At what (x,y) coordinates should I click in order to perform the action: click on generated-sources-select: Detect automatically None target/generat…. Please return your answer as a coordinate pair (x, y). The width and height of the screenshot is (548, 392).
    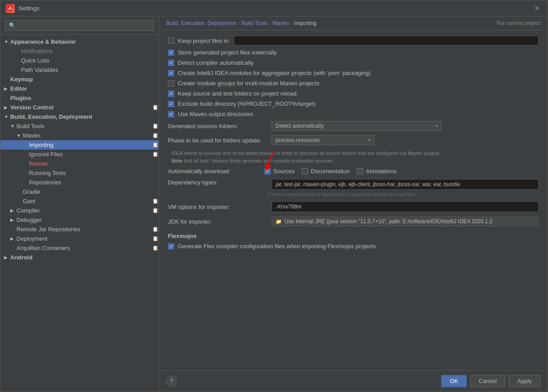
    Looking at the image, I should click on (356, 126).